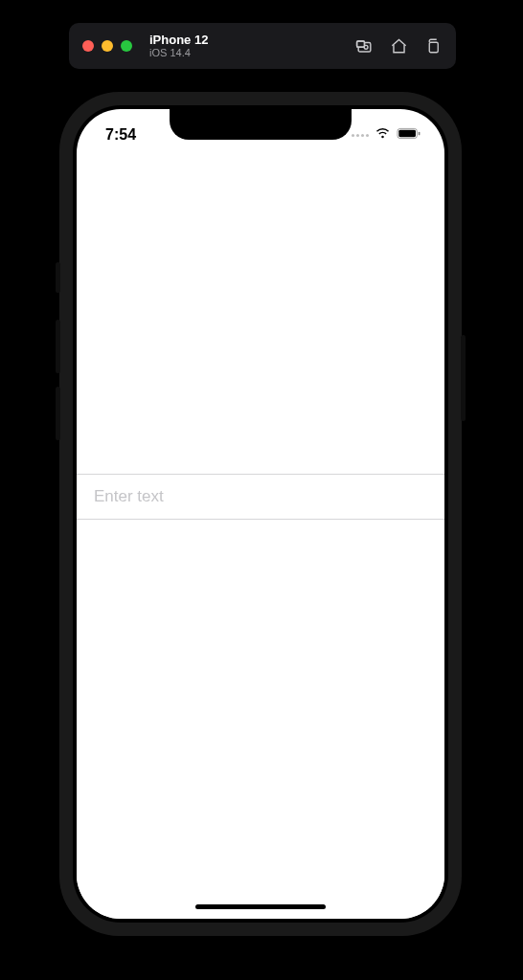  I want to click on wifi-icon, so click(383, 135).